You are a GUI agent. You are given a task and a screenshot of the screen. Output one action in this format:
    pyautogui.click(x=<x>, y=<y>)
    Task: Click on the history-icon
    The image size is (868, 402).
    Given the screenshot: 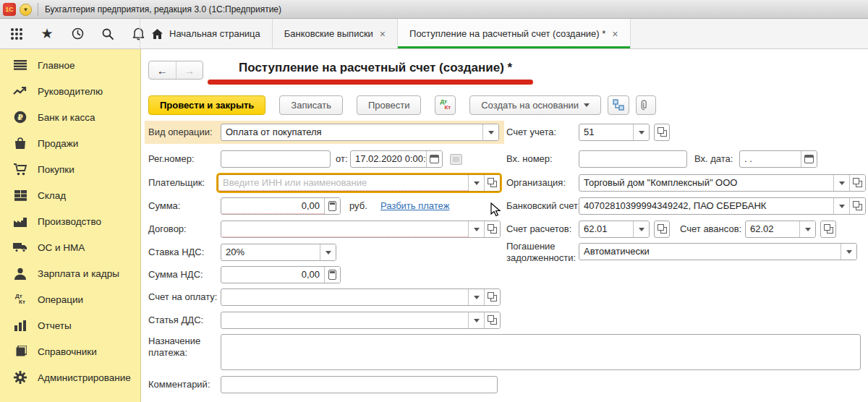 What is the action you would take?
    pyautogui.click(x=77, y=34)
    